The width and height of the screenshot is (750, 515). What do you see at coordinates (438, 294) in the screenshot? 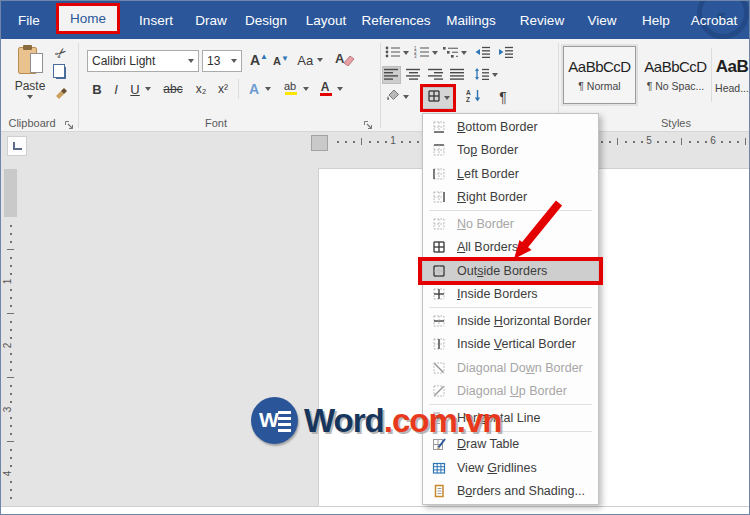
I see `inside-borders-icon` at bounding box center [438, 294].